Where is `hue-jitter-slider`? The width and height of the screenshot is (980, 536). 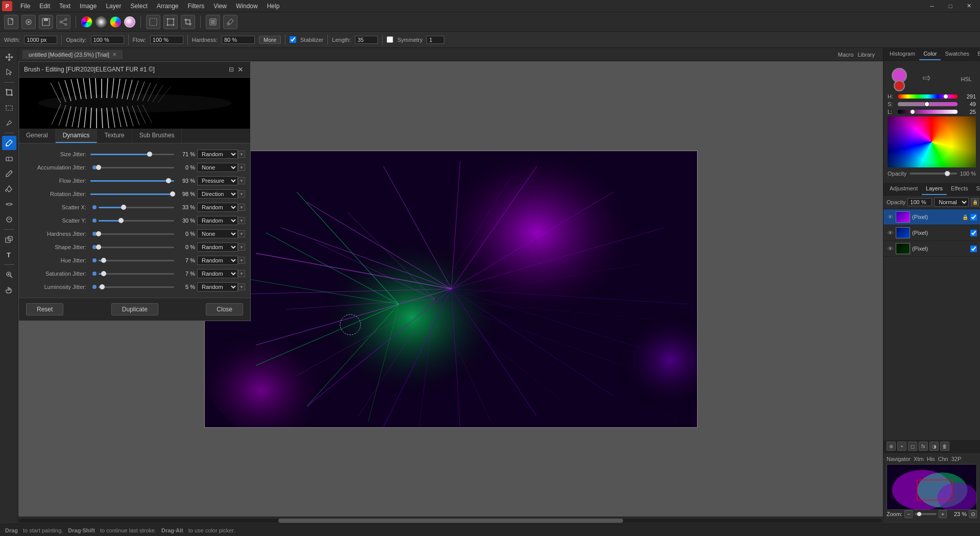 hue-jitter-slider is located at coordinates (136, 260).